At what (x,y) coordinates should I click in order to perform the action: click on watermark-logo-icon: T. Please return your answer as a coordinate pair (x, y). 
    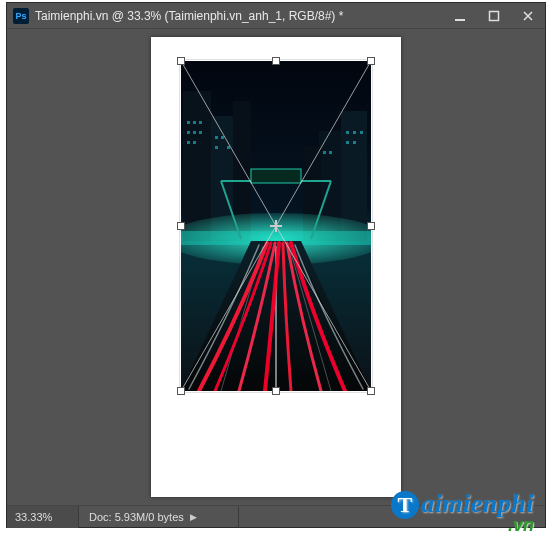
    Looking at the image, I should click on (405, 505).